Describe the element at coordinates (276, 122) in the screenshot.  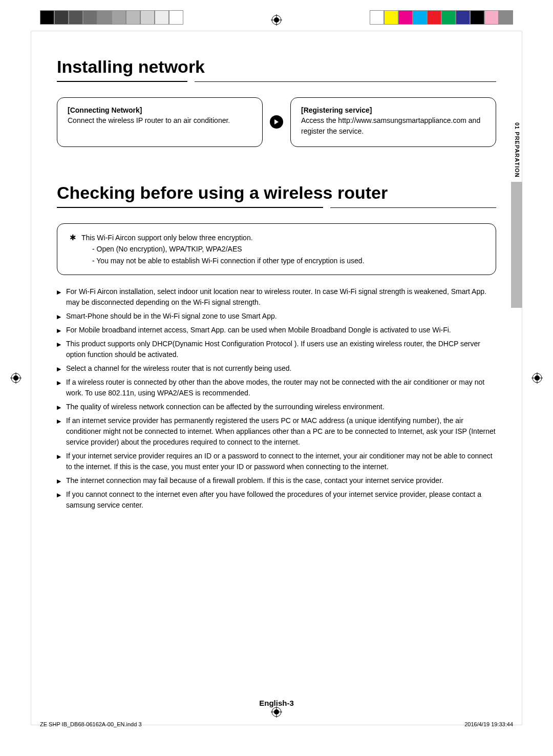
I see `step-arrow` at that location.